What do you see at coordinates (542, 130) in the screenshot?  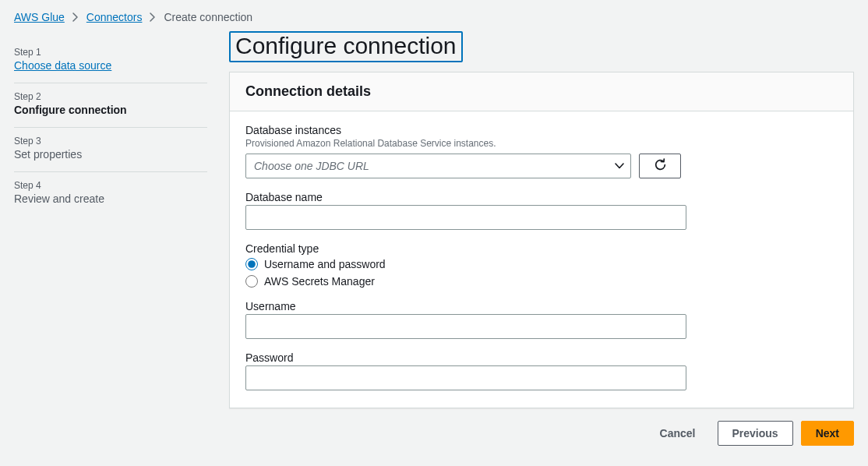 I see `field-label: Database instances` at bounding box center [542, 130].